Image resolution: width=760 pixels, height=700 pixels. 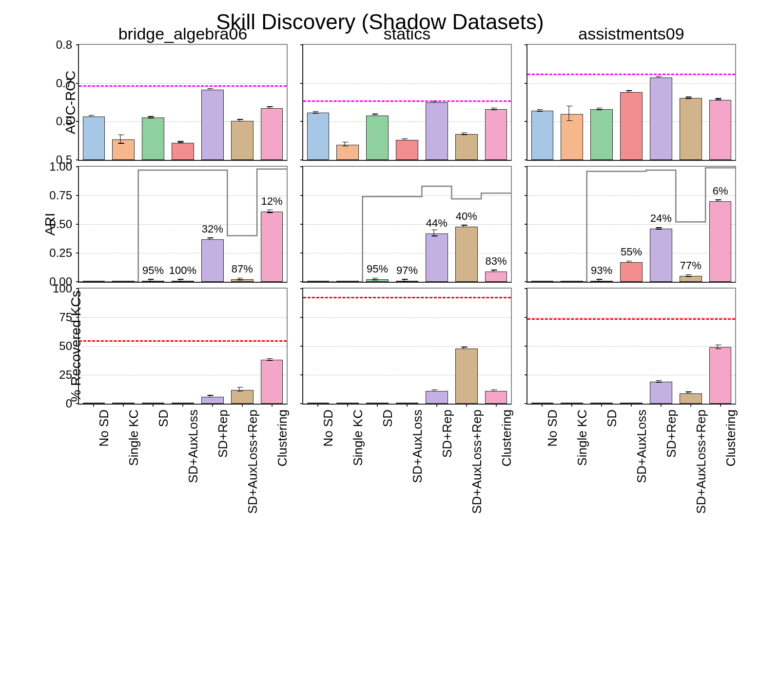 What do you see at coordinates (631, 252) in the screenshot?
I see `bar-annotation: 55%` at bounding box center [631, 252].